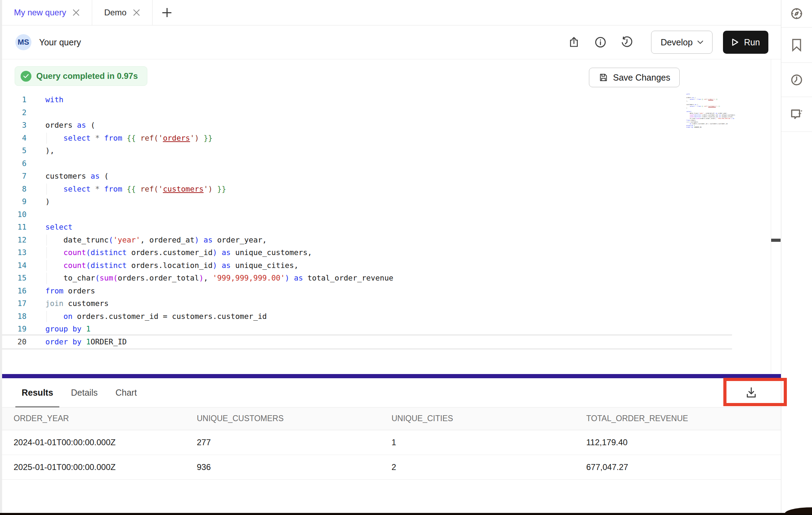 The width and height of the screenshot is (812, 515). I want to click on develop-button: Develop, so click(682, 42).